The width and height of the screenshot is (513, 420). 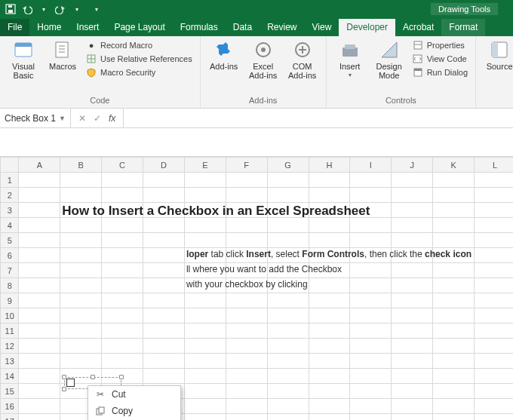 I want to click on column-header: B, so click(x=81, y=165).